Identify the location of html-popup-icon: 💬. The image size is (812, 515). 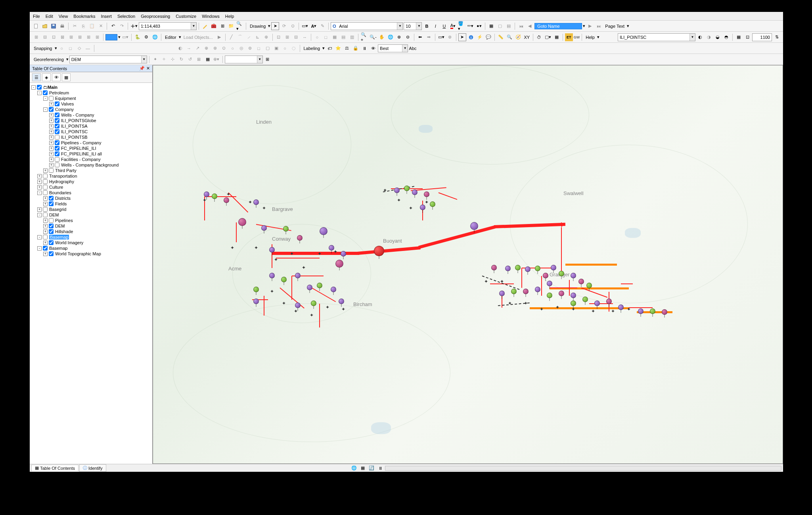
(488, 37).